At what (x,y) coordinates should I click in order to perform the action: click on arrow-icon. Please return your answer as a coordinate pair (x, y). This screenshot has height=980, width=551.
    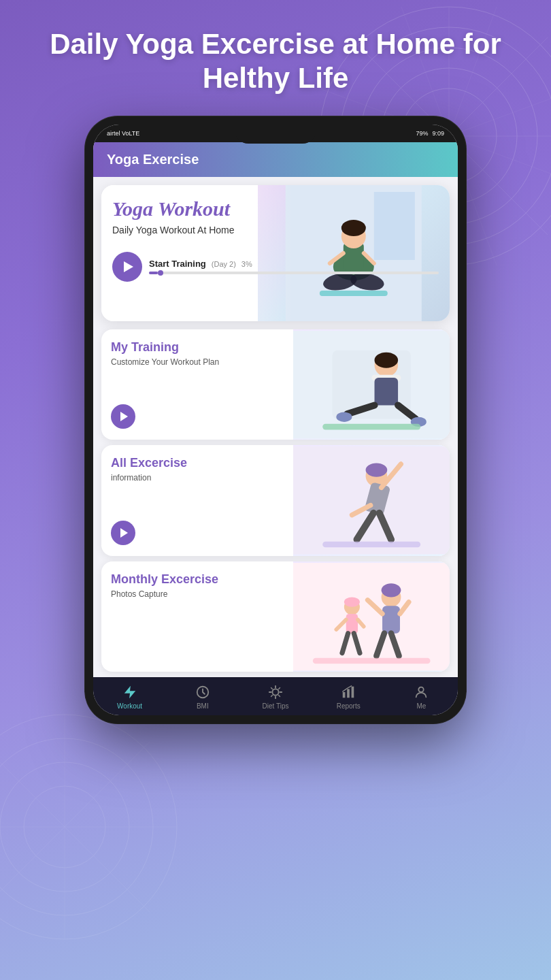
    Looking at the image, I should click on (124, 416).